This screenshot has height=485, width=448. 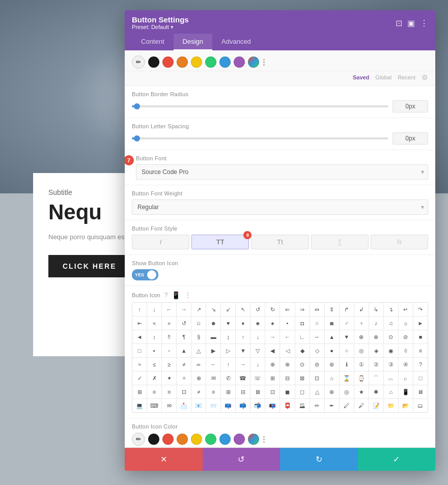 What do you see at coordinates (139, 378) in the screenshot?
I see `icon-cell: ✓` at bounding box center [139, 378].